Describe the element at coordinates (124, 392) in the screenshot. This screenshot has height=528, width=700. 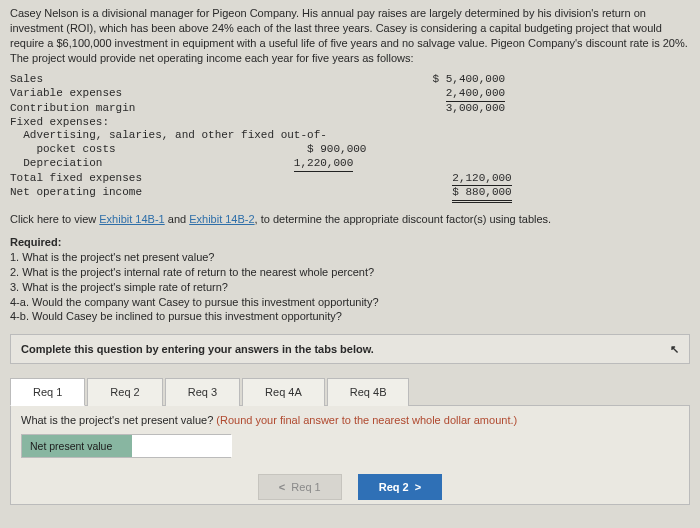
I see `tab-req-2: Req 2` at that location.